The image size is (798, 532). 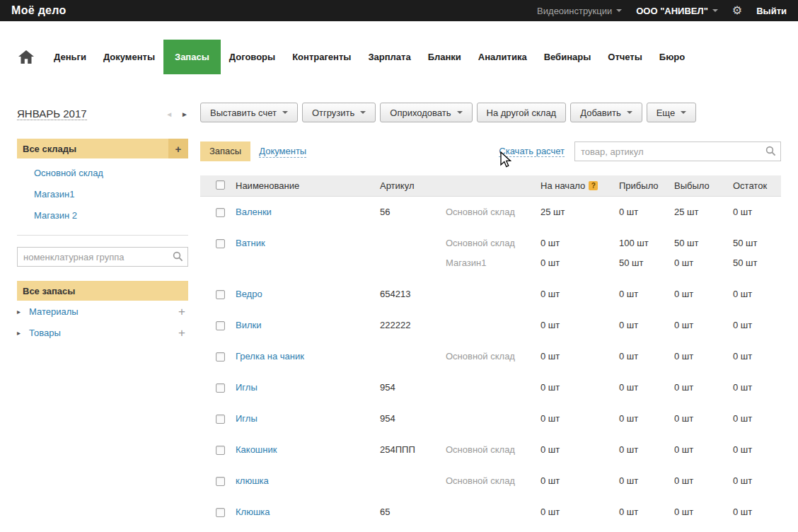 I want to click on nav-item-8: Вебинары, so click(x=567, y=57).